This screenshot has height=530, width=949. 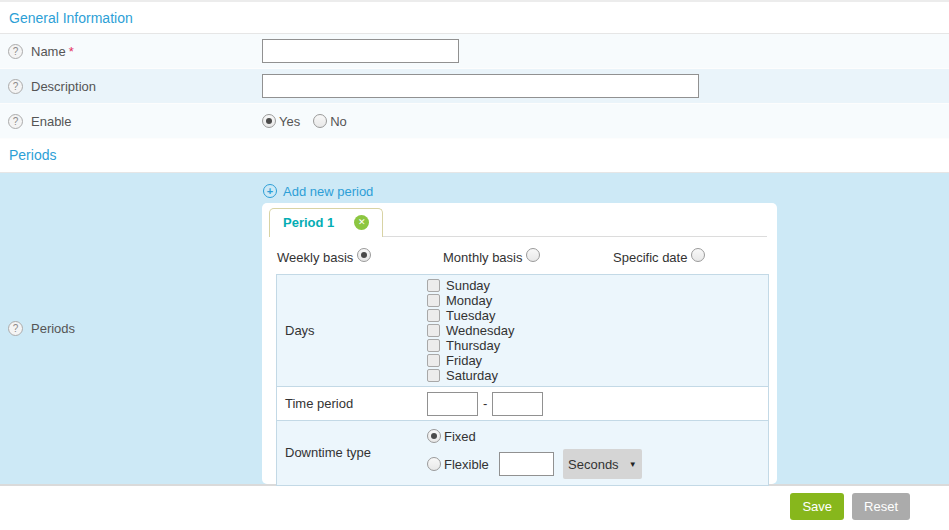 What do you see at coordinates (352, 330) in the screenshot?
I see `days-label: Days` at bounding box center [352, 330].